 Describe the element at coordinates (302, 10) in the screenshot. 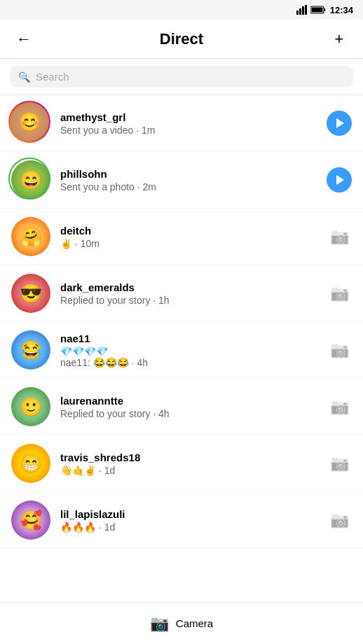

I see `signal-icon` at that location.